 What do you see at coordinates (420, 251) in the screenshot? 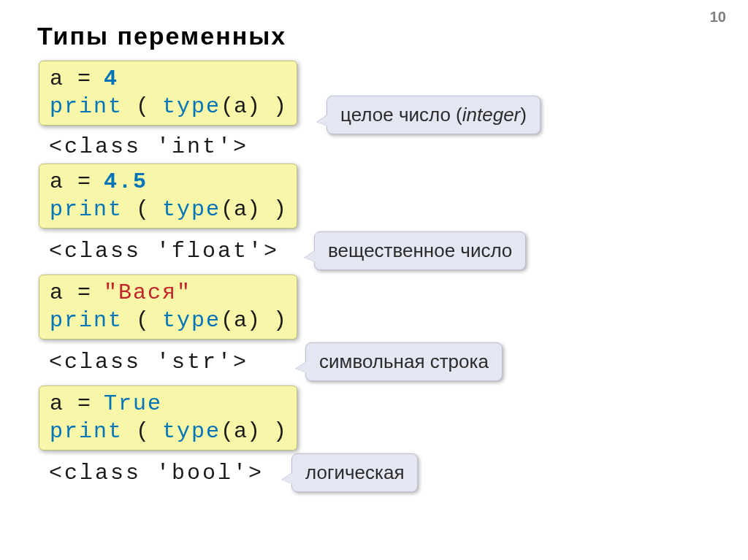
I see `callout-float: вещественное число` at bounding box center [420, 251].